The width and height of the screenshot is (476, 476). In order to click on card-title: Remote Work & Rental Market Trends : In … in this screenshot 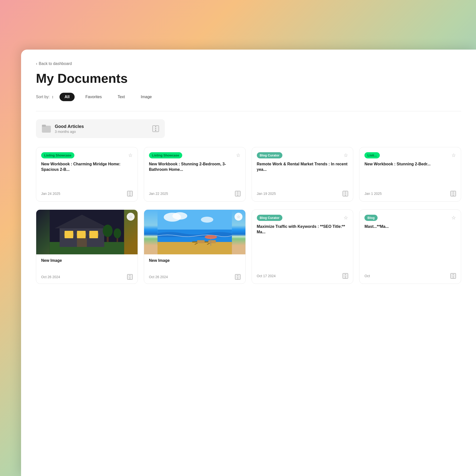, I will do `click(302, 174)`.